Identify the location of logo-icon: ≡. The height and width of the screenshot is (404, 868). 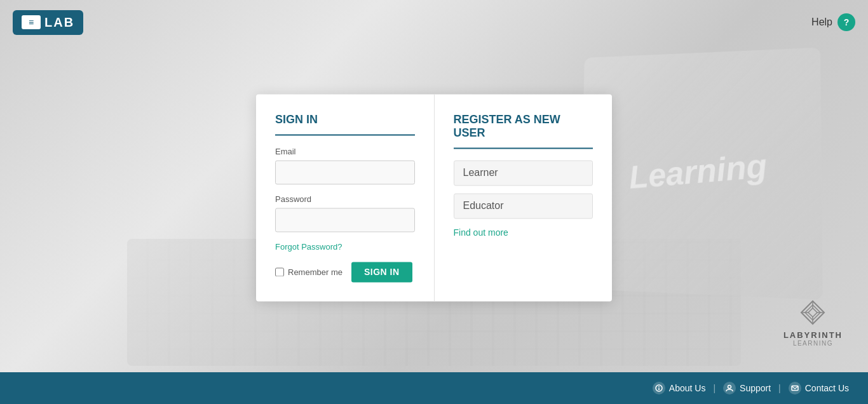
(31, 22).